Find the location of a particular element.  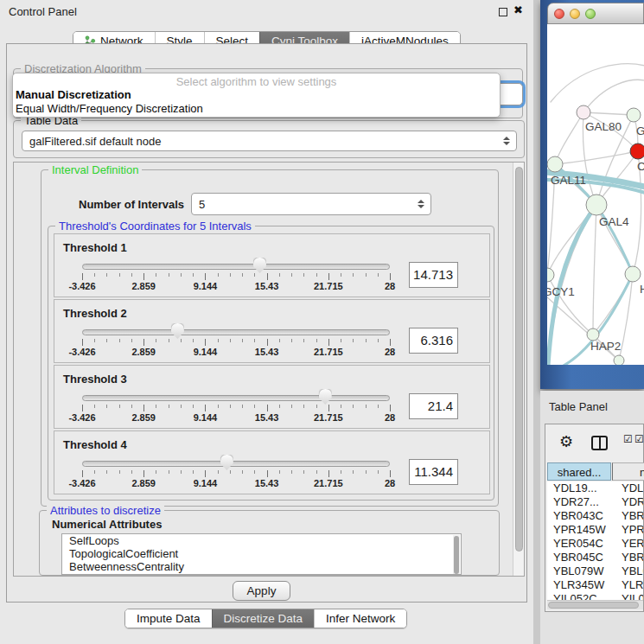

node-label: HAP2 is located at coordinates (605, 346).